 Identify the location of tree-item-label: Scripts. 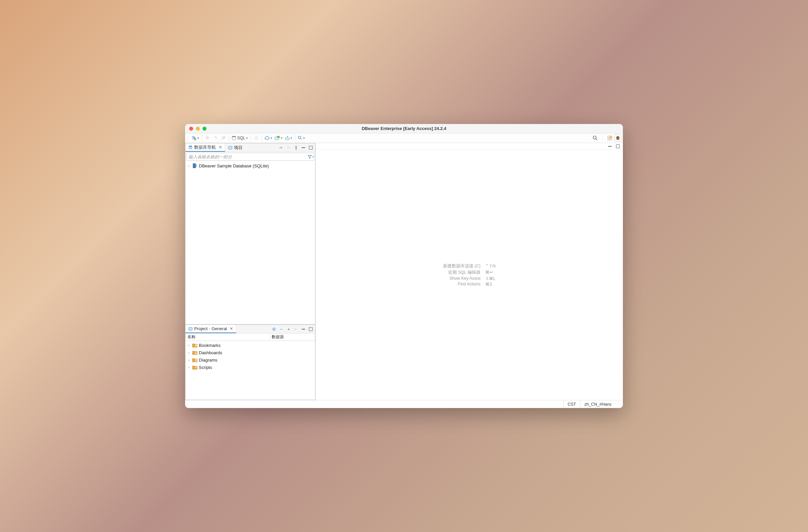
(206, 367).